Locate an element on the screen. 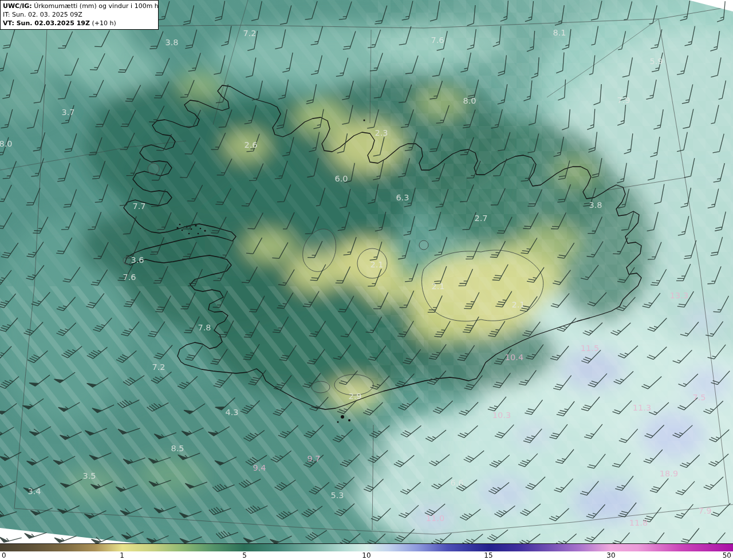 This screenshot has height=560, width=733. precip-value-label: 10.3 is located at coordinates (502, 415).